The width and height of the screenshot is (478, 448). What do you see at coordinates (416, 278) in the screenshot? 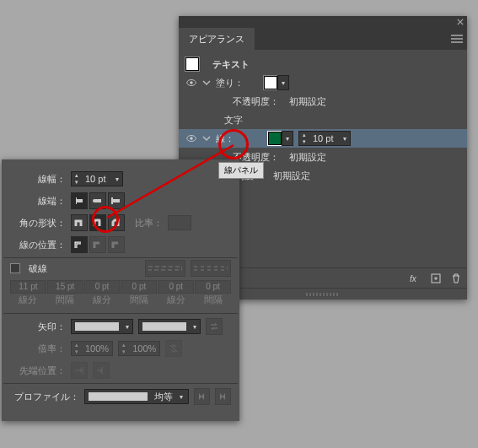
I see `fx-icon: fx` at bounding box center [416, 278].